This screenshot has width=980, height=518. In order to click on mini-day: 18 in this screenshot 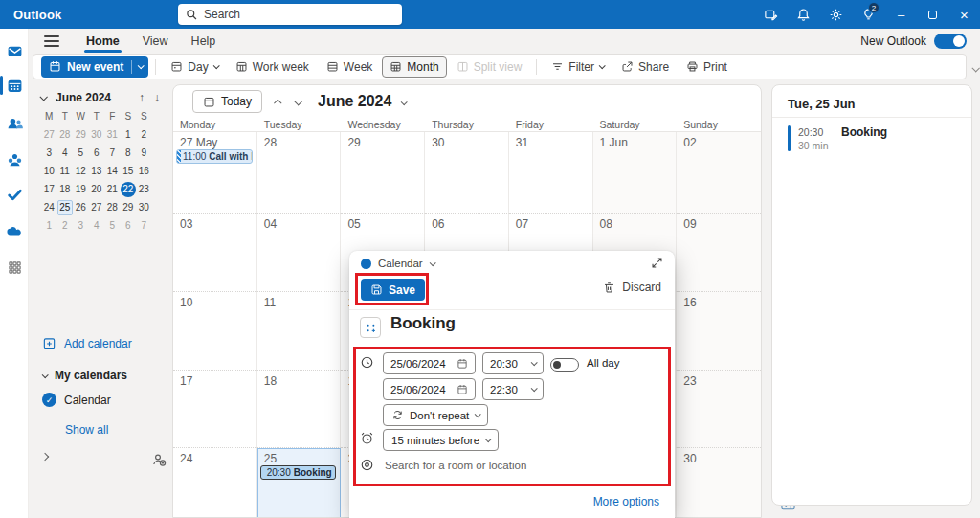, I will do `click(65, 190)`.